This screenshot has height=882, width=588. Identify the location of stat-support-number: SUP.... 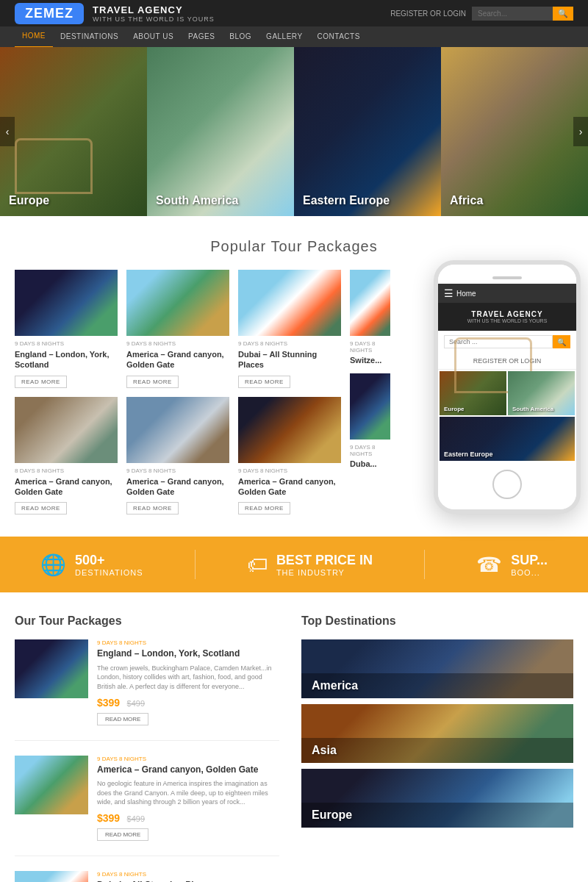
(529, 560).